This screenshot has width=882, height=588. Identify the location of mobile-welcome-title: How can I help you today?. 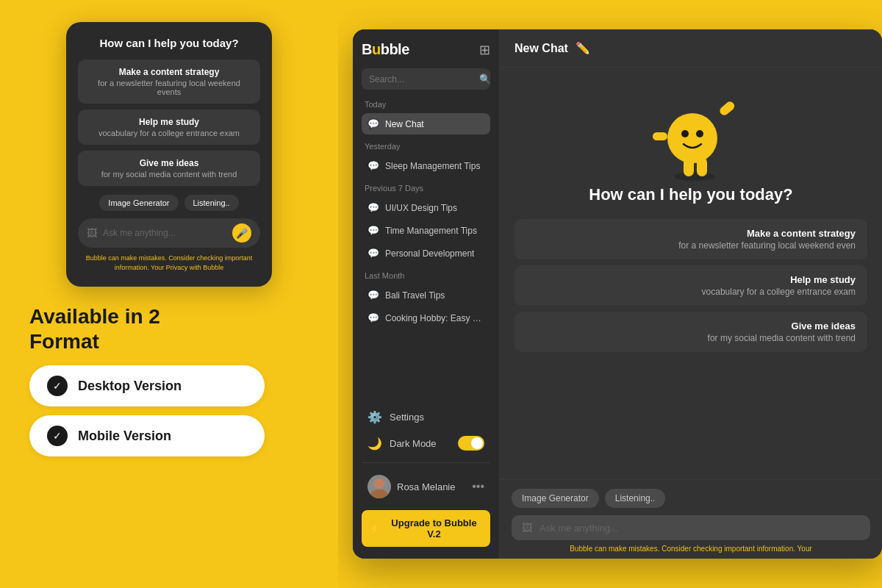
(169, 43).